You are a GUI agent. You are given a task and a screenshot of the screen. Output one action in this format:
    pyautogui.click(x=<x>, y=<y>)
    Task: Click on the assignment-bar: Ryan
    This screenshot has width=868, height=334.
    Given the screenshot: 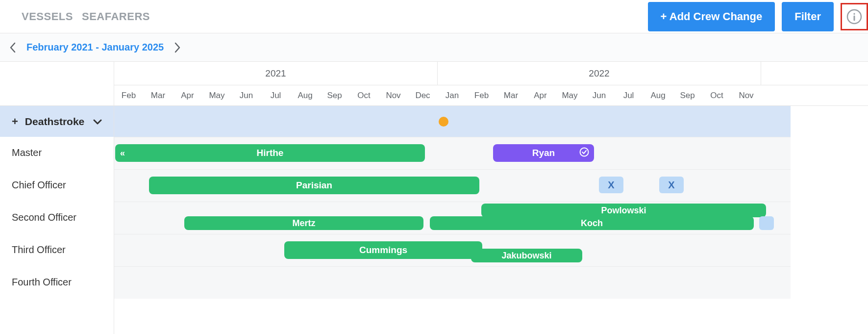 What is the action you would take?
    pyautogui.click(x=544, y=153)
    